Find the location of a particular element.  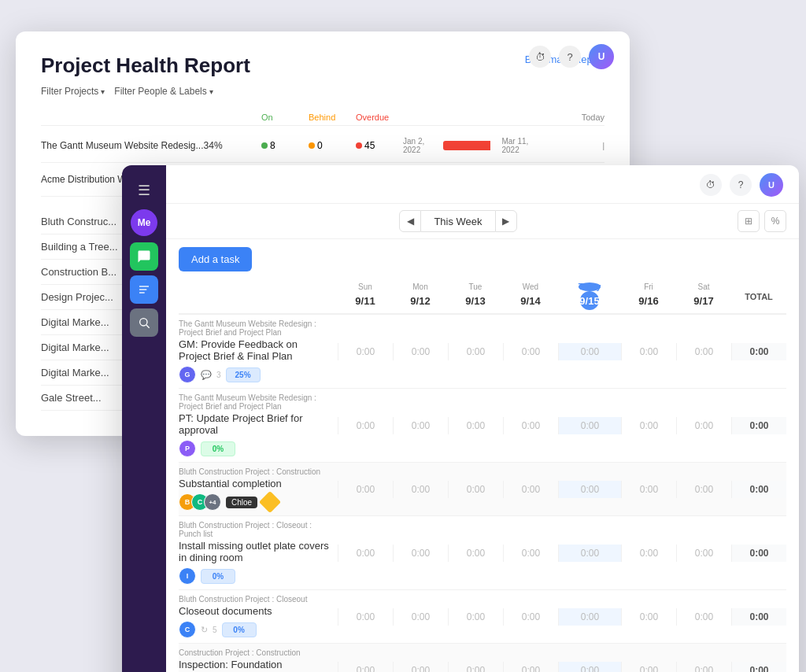

time-fri-5: 0:00 is located at coordinates (649, 617).